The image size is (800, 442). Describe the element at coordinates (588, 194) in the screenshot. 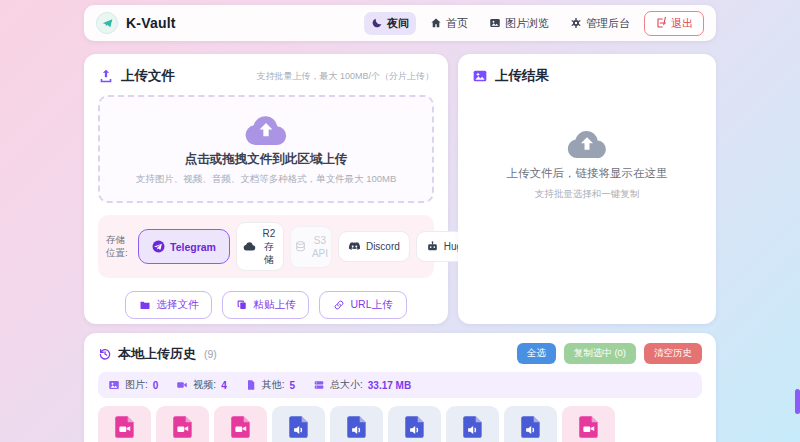

I see `empty-subtitle: 支持批量选择和一键复制` at that location.